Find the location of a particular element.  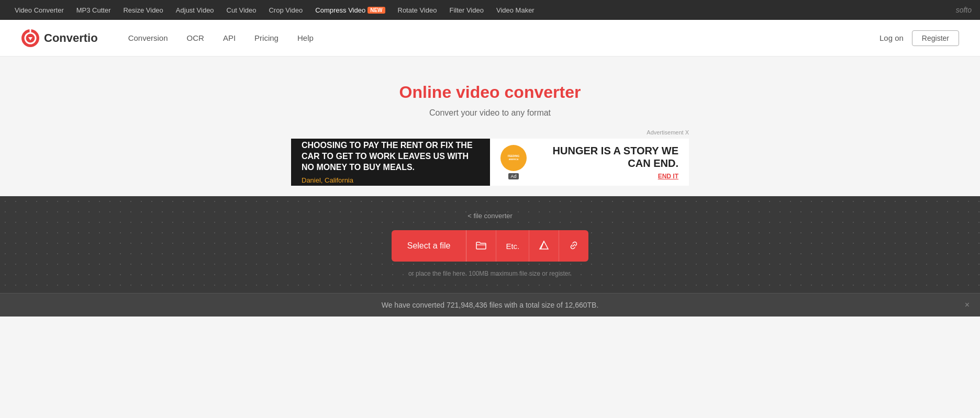

nav-auth: Log on Register is located at coordinates (919, 38).